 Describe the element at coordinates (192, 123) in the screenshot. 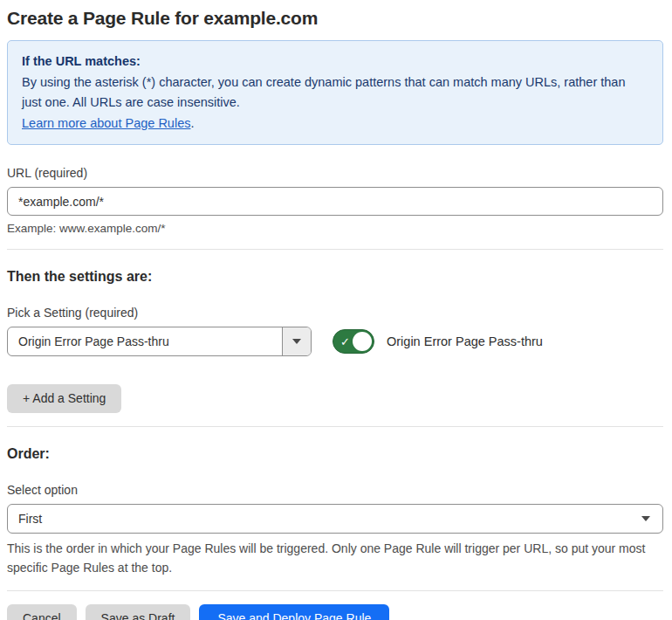

I see `link-suffix: .` at that location.